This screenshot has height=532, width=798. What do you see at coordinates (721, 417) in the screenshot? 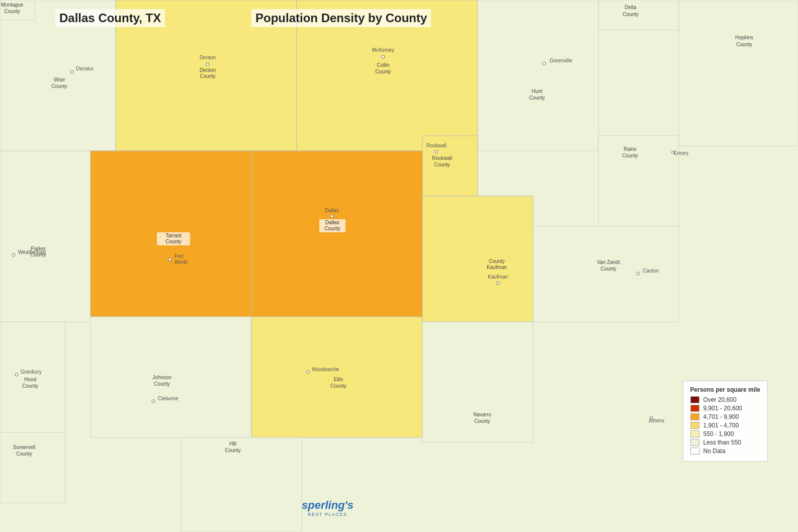
I see `legend-label-3: 4,701 - 9,900` at bounding box center [721, 417].